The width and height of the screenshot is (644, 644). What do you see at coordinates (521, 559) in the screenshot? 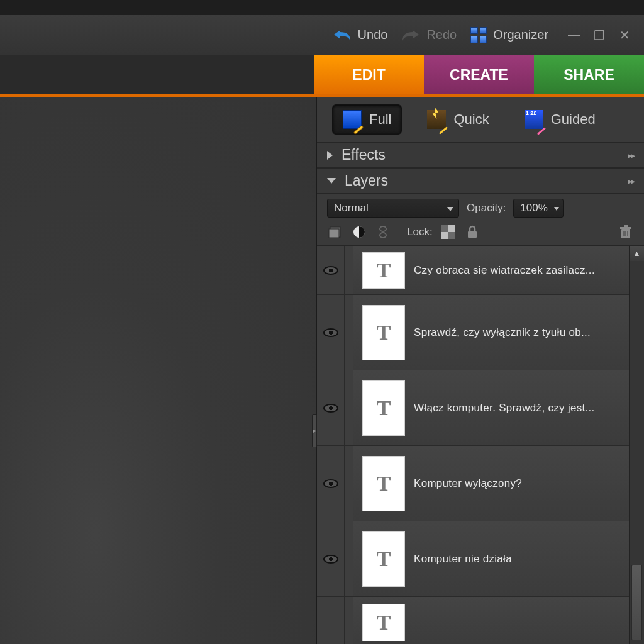
I see `layer-name: Komputer nie działa` at bounding box center [521, 559].